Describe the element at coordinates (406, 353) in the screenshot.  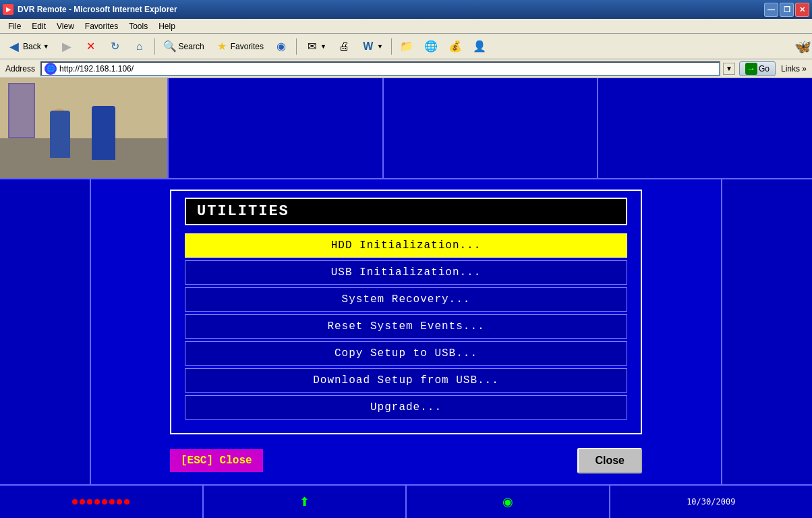
I see `menu-copy-setup: Copy Setup to USB...` at that location.